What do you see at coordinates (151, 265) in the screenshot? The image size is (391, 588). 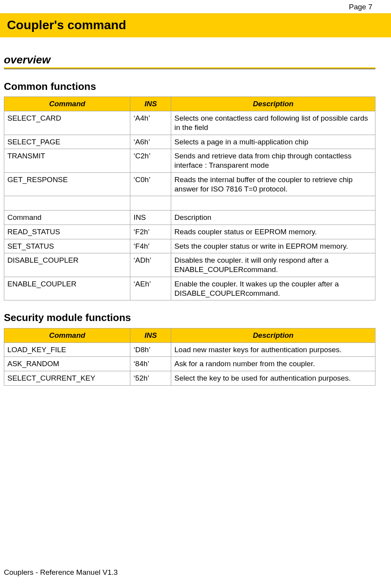 I see `cell-ins: ‘ADh’` at bounding box center [151, 265].